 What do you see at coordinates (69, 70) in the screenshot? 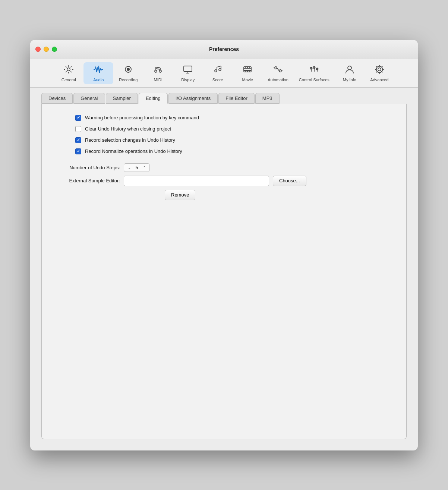
I see `gear-icon` at bounding box center [69, 70].